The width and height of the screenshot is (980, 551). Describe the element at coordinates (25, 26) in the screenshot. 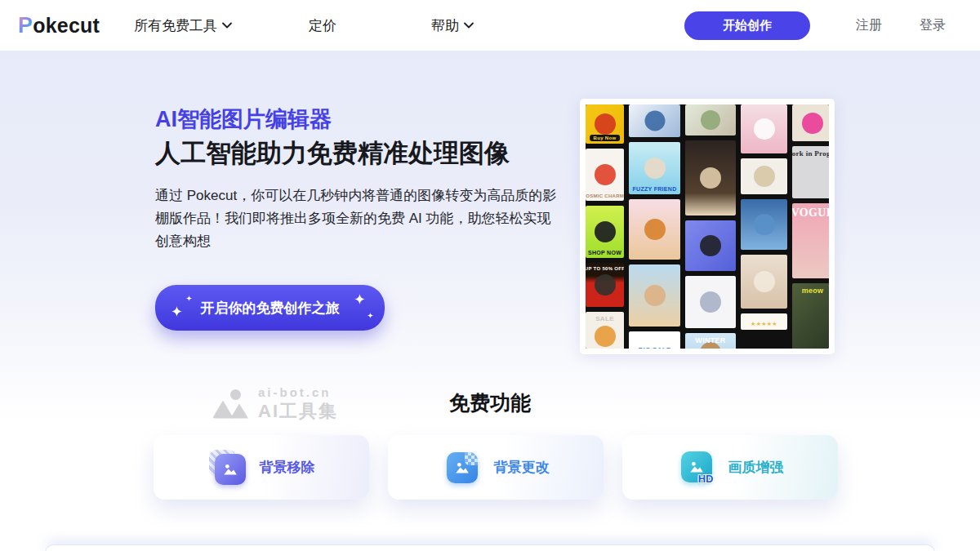

I see `logo-p-glyph: P` at that location.